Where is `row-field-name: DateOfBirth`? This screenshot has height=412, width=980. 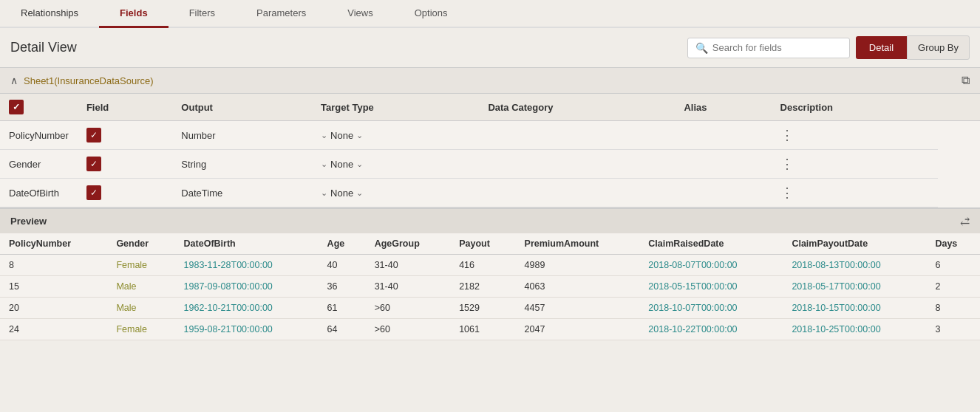 row-field-name: DateOfBirth is located at coordinates (38, 193).